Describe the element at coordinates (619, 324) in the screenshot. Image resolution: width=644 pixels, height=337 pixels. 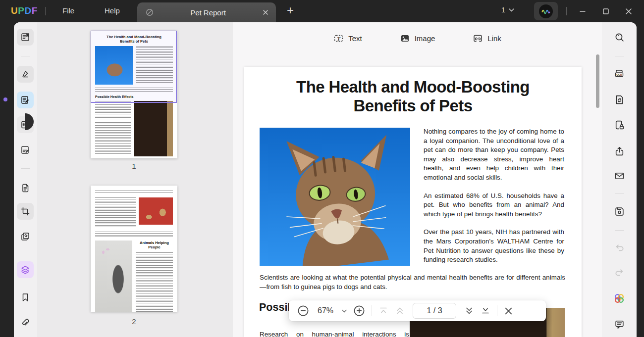
I see `right-tool-comments-panel` at that location.